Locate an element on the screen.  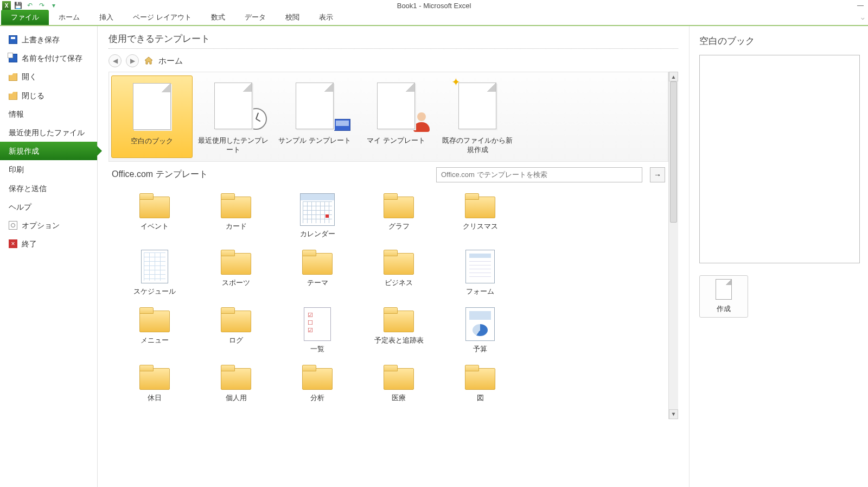
folder-label: 休日 is located at coordinates (155, 398).